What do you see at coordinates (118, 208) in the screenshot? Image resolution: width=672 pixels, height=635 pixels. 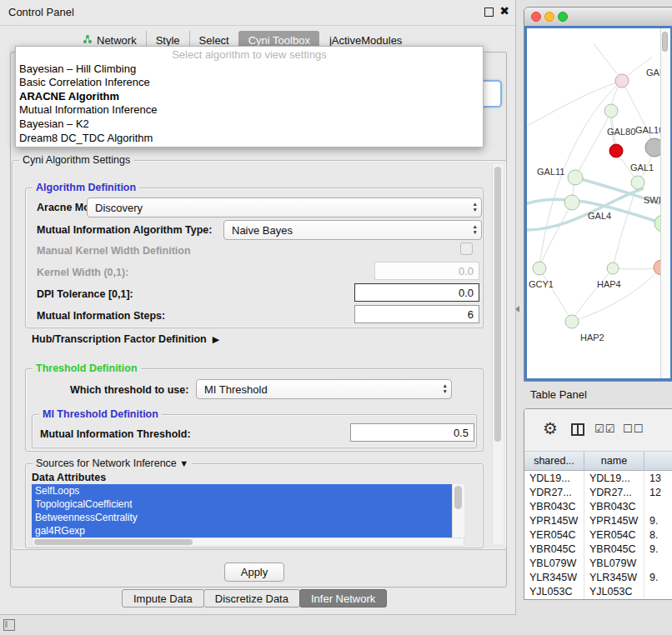 I see `aracne-mode-value: Discovery` at bounding box center [118, 208].